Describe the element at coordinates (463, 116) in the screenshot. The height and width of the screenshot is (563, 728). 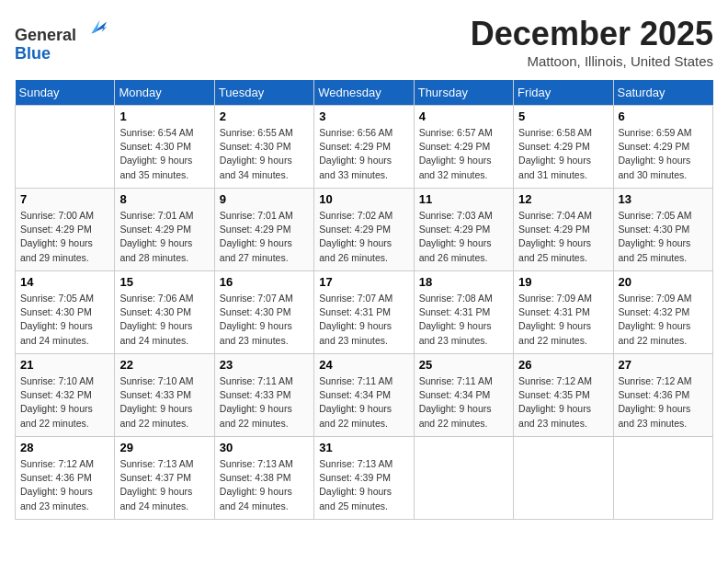
I see `day-number: 4` at that location.